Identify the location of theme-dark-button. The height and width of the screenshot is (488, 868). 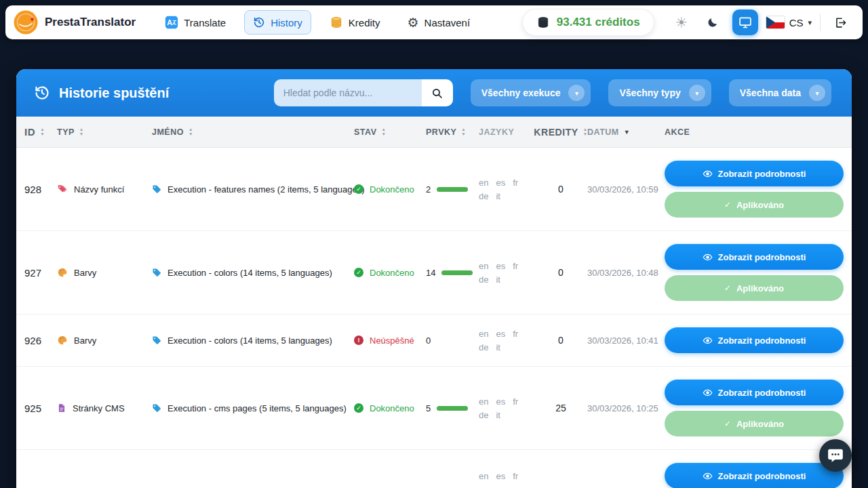
(713, 22).